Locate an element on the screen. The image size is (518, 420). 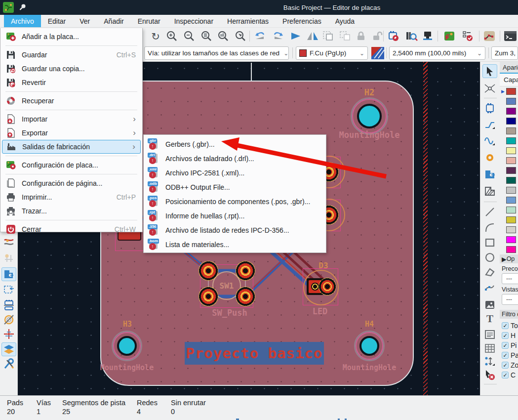
menu-item-append-board: Añadir a la placa... is located at coordinates (71, 37).